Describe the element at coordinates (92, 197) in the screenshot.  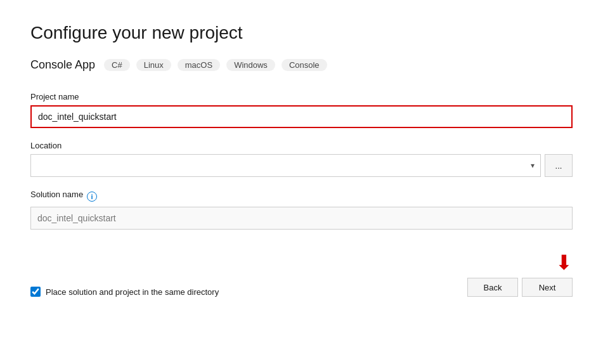
I see `info-icon: i` at that location.